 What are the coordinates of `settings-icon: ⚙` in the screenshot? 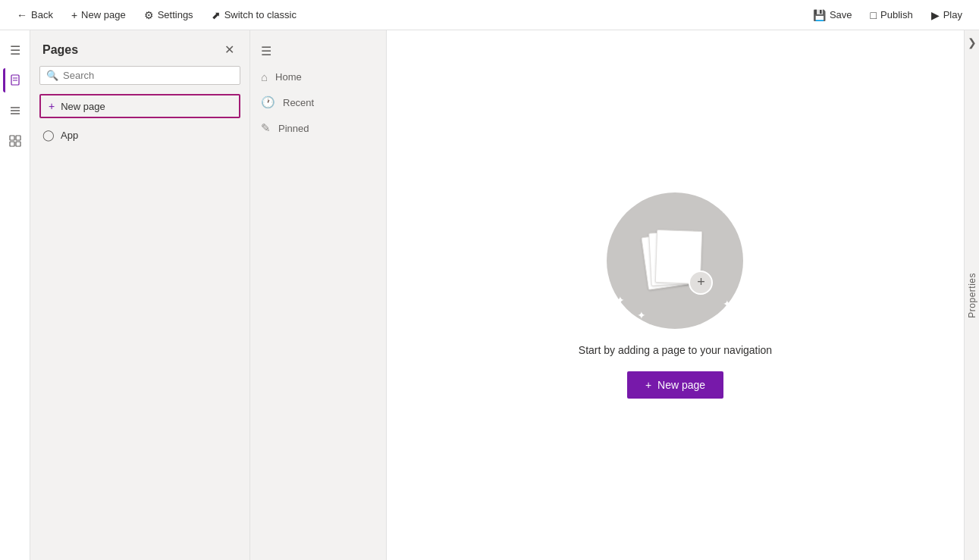 It's located at (149, 15).